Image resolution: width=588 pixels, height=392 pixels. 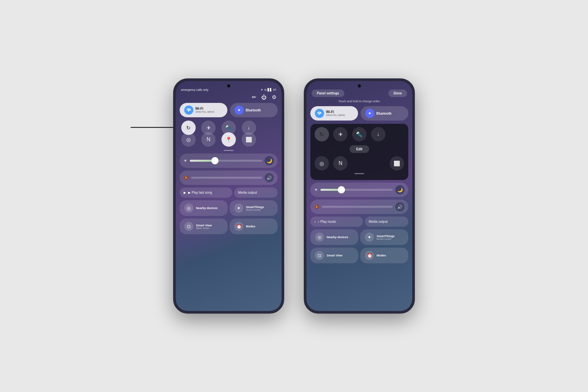 What do you see at coordinates (359, 149) in the screenshot?
I see `edit-label-btn: Edit` at bounding box center [359, 149].